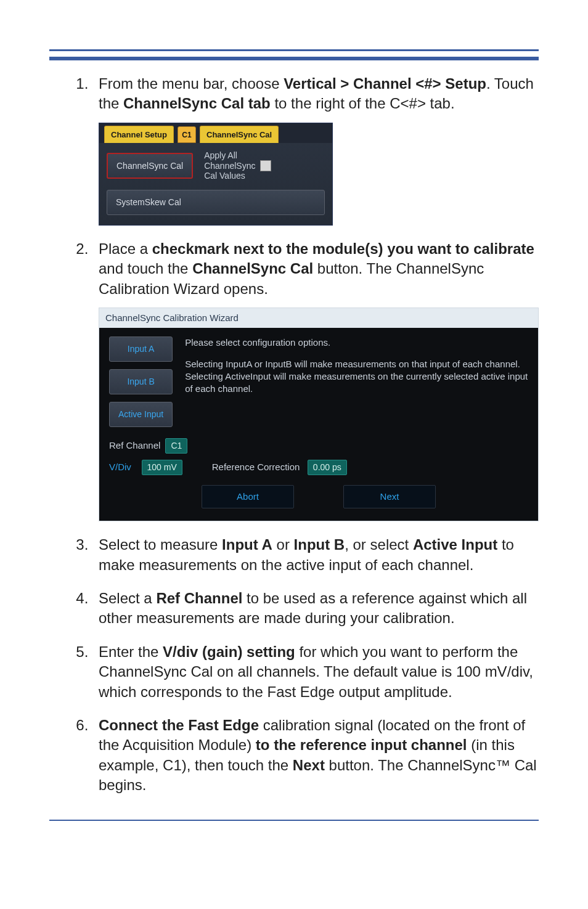 The image size is (588, 909). What do you see at coordinates (141, 382) in the screenshot?
I see `input-b-button: Input B` at bounding box center [141, 382].